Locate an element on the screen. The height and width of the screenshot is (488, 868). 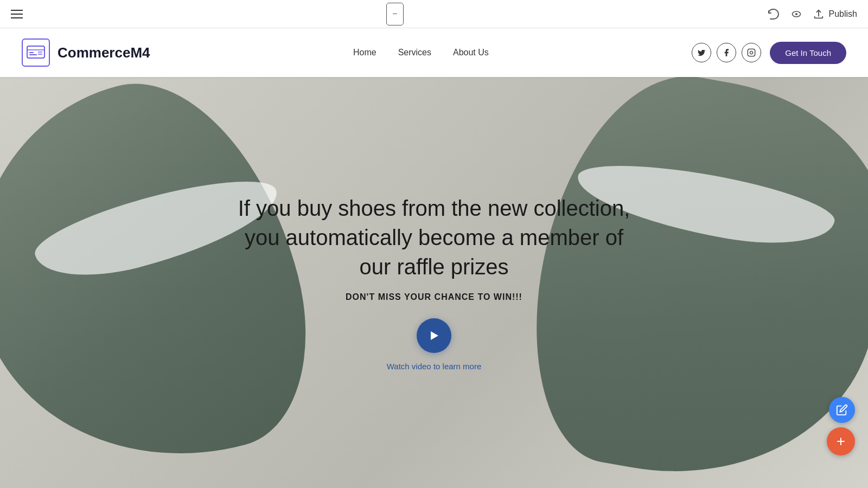
toolbar-right: Publish is located at coordinates (812, 14).